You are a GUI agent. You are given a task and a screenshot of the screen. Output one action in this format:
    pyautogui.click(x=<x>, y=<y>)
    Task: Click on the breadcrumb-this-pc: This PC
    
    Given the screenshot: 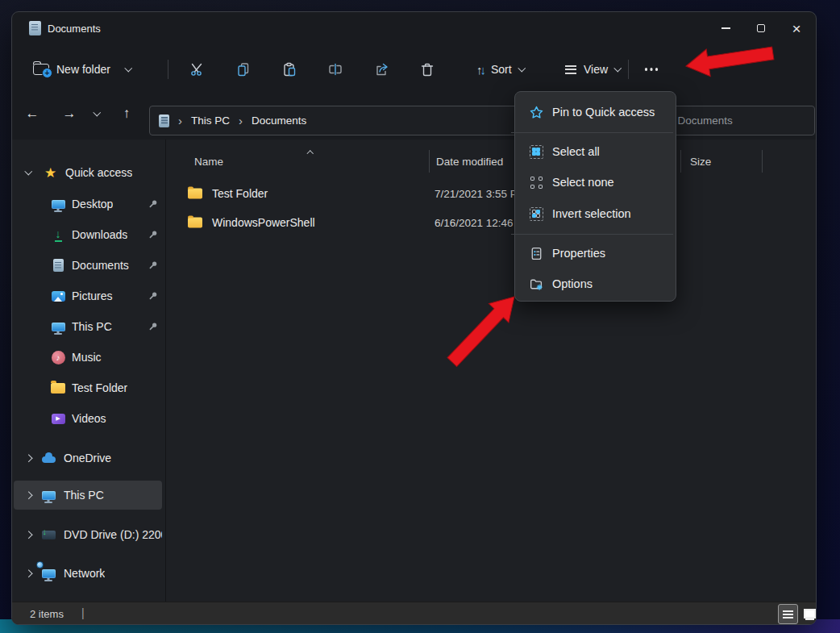 What is the action you would take?
    pyautogui.click(x=210, y=121)
    